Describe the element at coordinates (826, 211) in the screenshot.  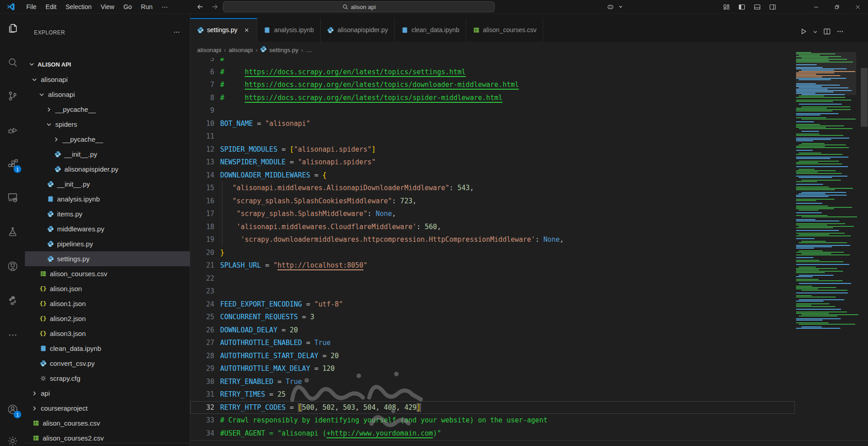
I see `minimap` at that location.